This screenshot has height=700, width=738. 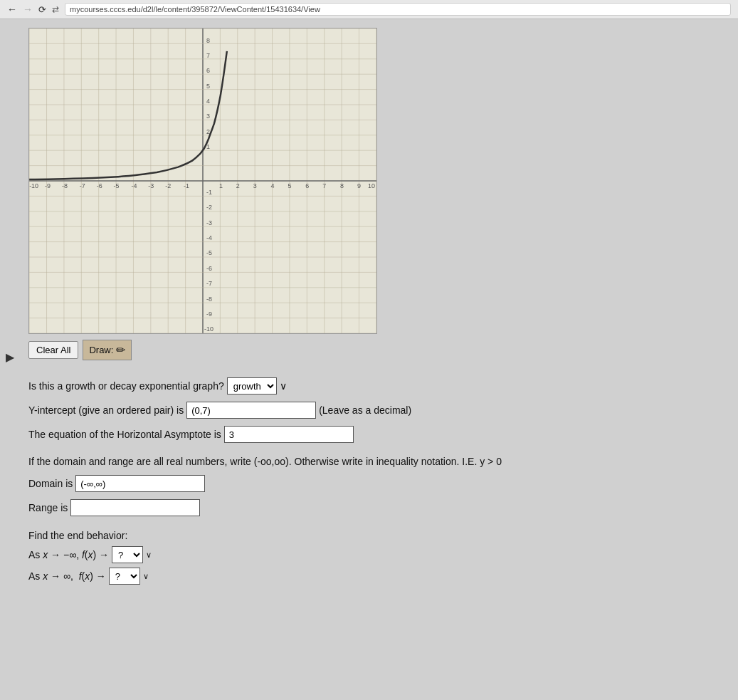 What do you see at coordinates (10, 357) in the screenshot?
I see `nav-arrow-left: ▶` at bounding box center [10, 357].